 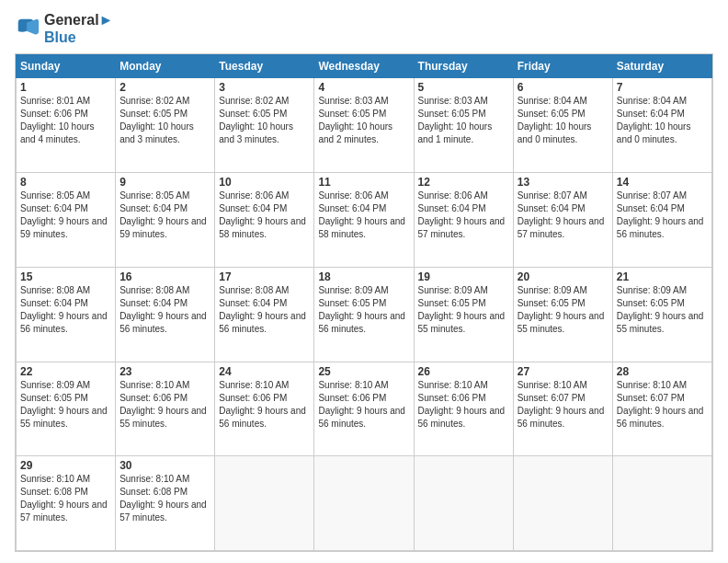 What do you see at coordinates (66, 125) in the screenshot?
I see `table-row: 1 Sunrise: 8:01 AM Sunset: 6:06 PM Dayli…` at bounding box center [66, 125].